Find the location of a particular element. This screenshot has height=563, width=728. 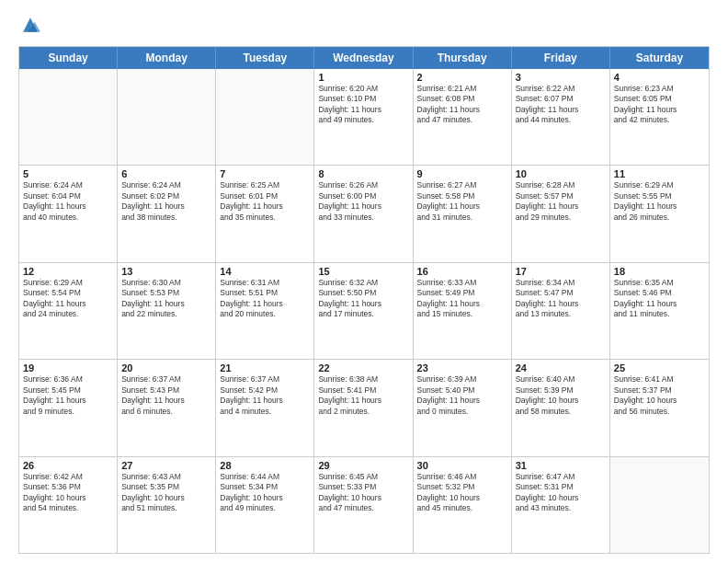

cell-text: Sunrise: 6:37 AM Sunset: 5:43 PM Dayligh… is located at coordinates (166, 396).